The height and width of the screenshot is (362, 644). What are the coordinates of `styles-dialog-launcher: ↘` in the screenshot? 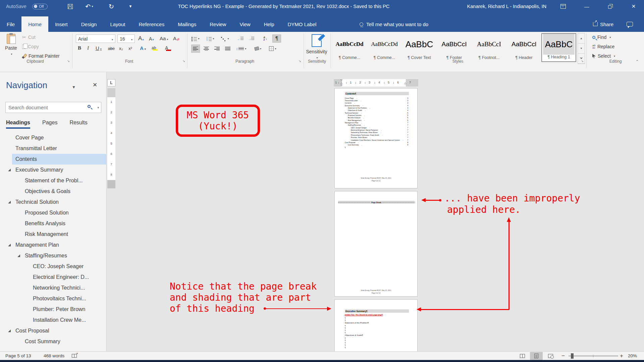 It's located at (582, 61).